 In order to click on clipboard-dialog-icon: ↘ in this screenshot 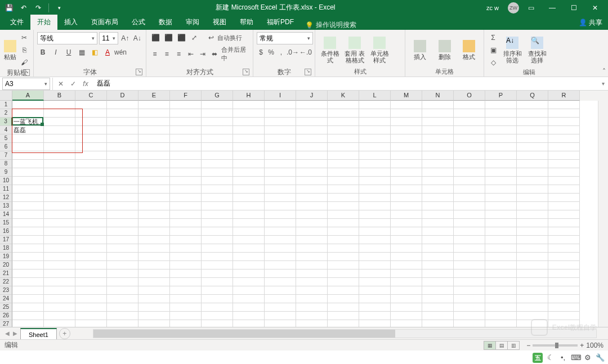, I will do `click(26, 73)`.